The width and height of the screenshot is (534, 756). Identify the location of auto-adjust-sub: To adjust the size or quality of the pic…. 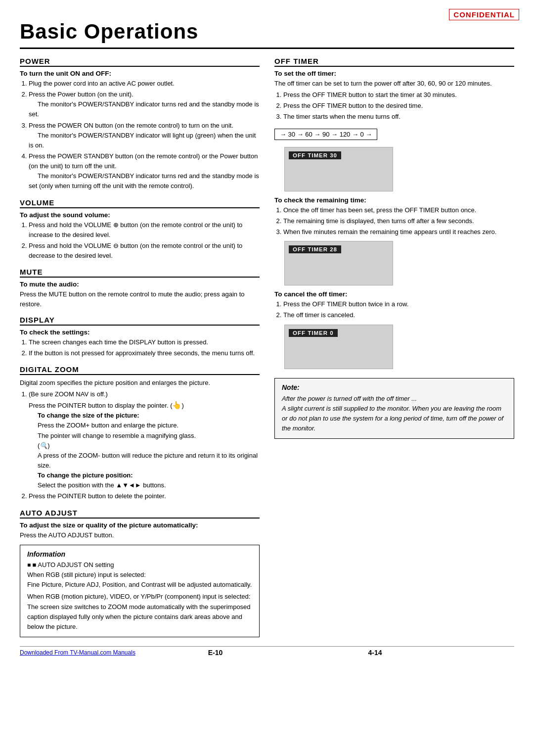
(139, 525).